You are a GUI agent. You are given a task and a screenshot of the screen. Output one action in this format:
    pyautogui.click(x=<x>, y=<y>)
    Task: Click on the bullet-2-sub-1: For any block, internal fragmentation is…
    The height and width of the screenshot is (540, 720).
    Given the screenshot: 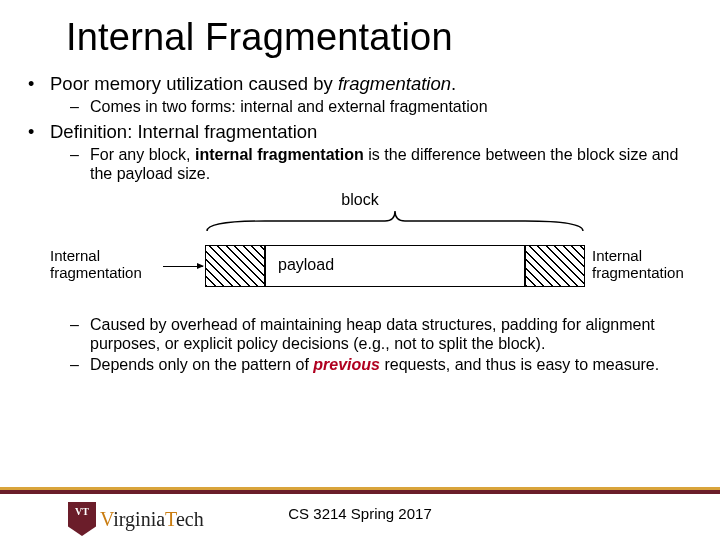 What is the action you would take?
    pyautogui.click(x=391, y=164)
    